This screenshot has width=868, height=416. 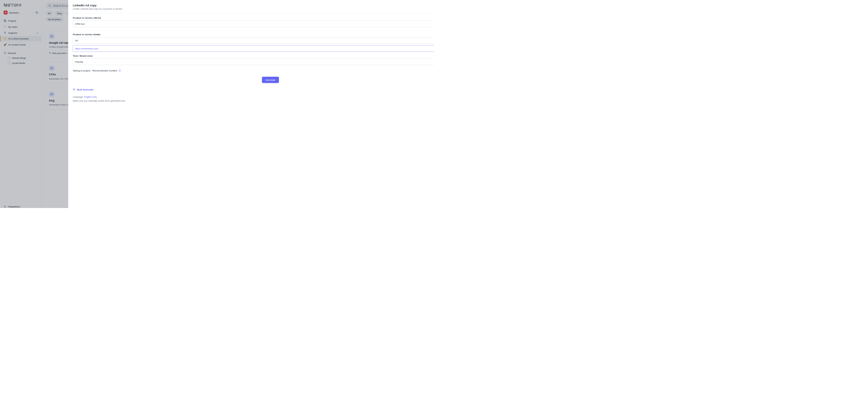 What do you see at coordinates (253, 90) in the screenshot?
I see `bulk-generate-row: Bulk Generate ▶` at bounding box center [253, 90].